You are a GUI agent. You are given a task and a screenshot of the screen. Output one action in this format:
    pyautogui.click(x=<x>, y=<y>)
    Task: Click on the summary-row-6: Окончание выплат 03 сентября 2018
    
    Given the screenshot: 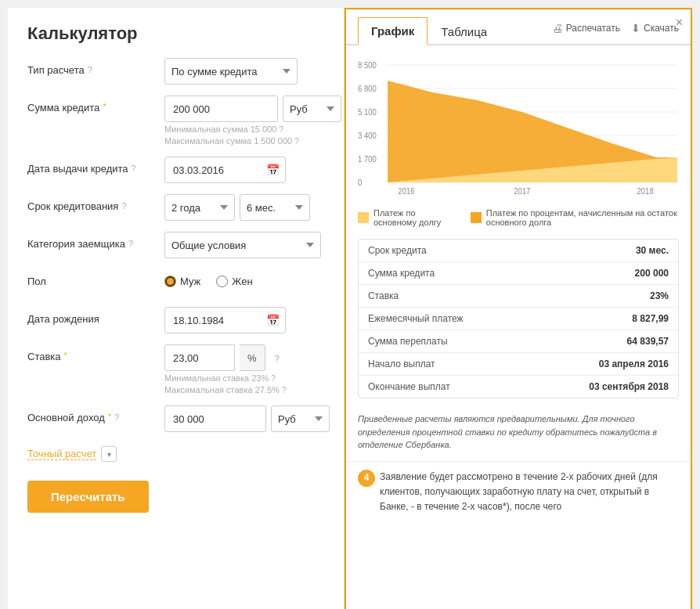 What is the action you would take?
    pyautogui.click(x=518, y=387)
    